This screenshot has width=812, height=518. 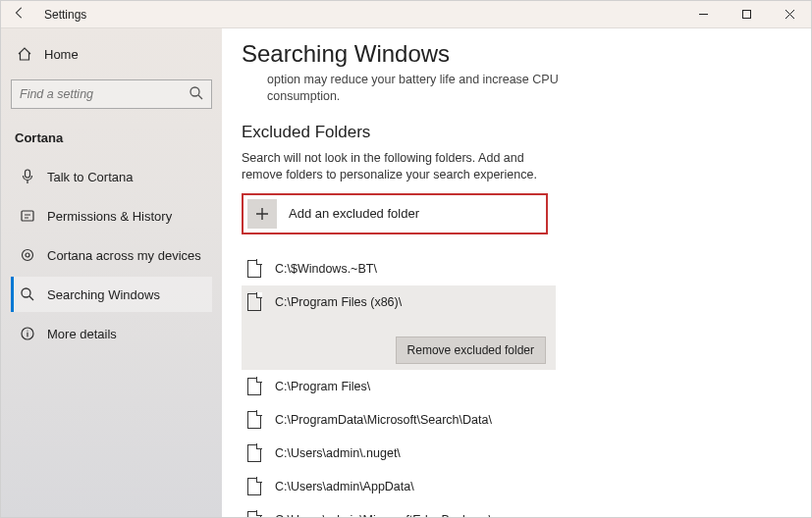 What do you see at coordinates (394, 167) in the screenshot?
I see `excluded-section-desc: Search will not look in the following fo…` at bounding box center [394, 167].